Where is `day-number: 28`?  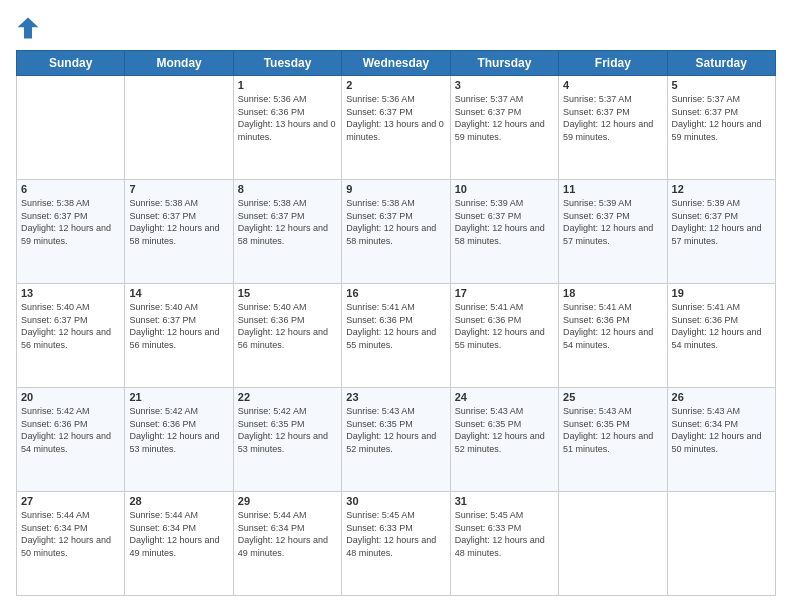
day-number: 28 is located at coordinates (178, 501).